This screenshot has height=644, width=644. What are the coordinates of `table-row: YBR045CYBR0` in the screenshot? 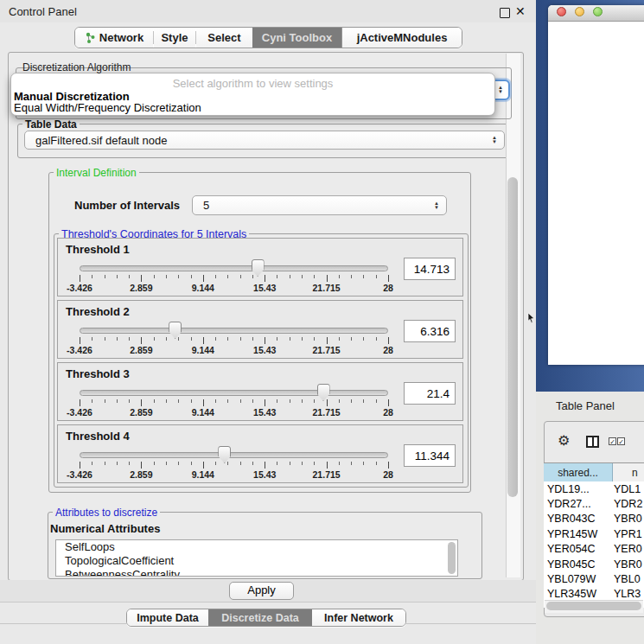 It's located at (594, 564).